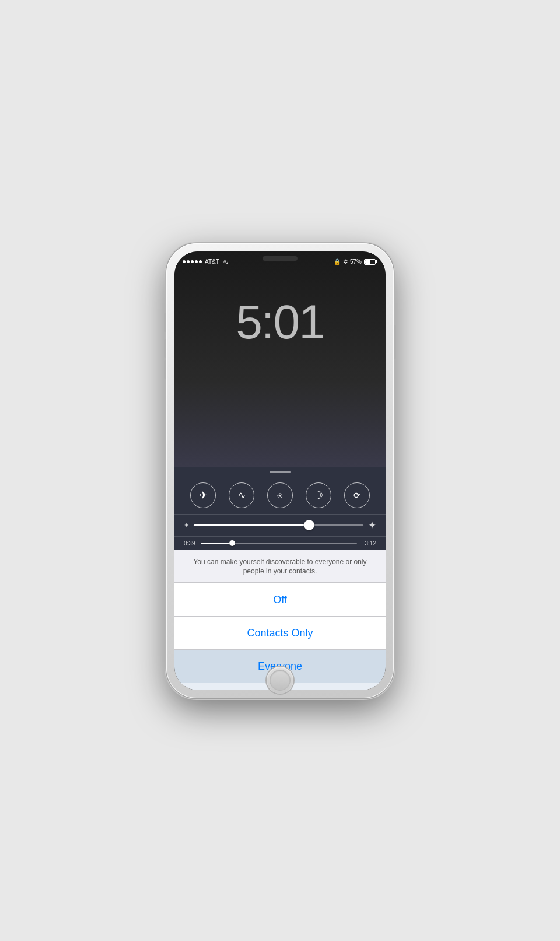 Image resolution: width=560 pixels, height=941 pixels. Describe the element at coordinates (215, 543) in the screenshot. I see `playback-fill` at that location.